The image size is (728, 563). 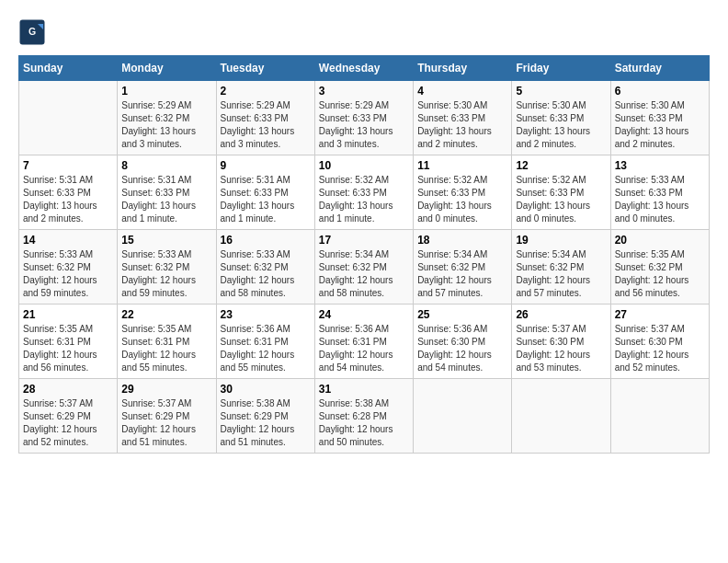 I want to click on calendar-header-saturday: Saturday, so click(x=660, y=68).